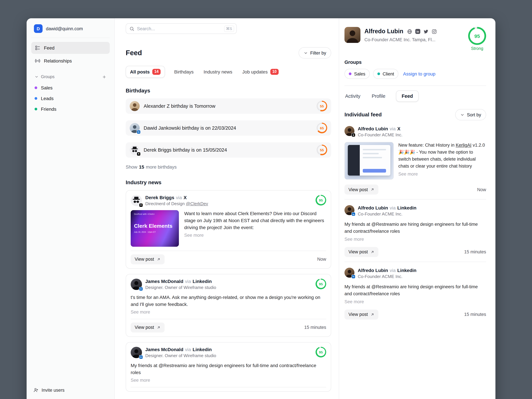 The image size is (532, 399). Describe the element at coordinates (70, 30) in the screenshot. I see `account-switcher: D dawid@quinn.com` at that location.